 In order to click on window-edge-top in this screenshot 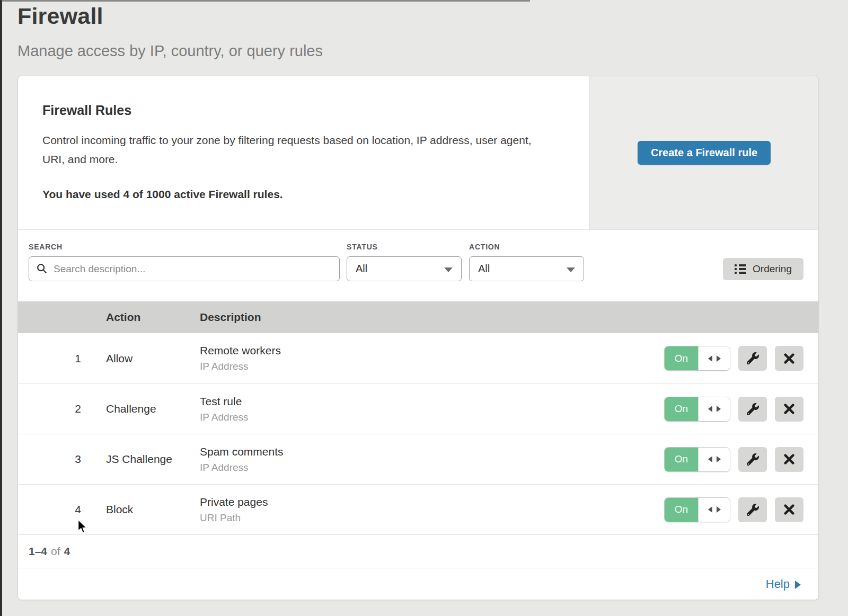, I will do `click(265, 1)`.